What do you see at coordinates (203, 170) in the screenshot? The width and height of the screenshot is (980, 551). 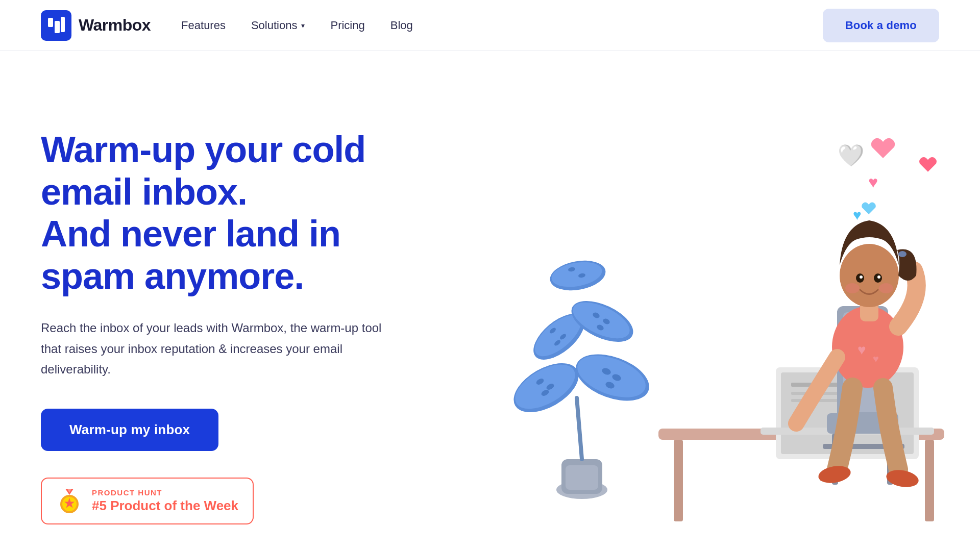 I see `headline-line1: Warm-up your cold email inbox.` at bounding box center [203, 170].